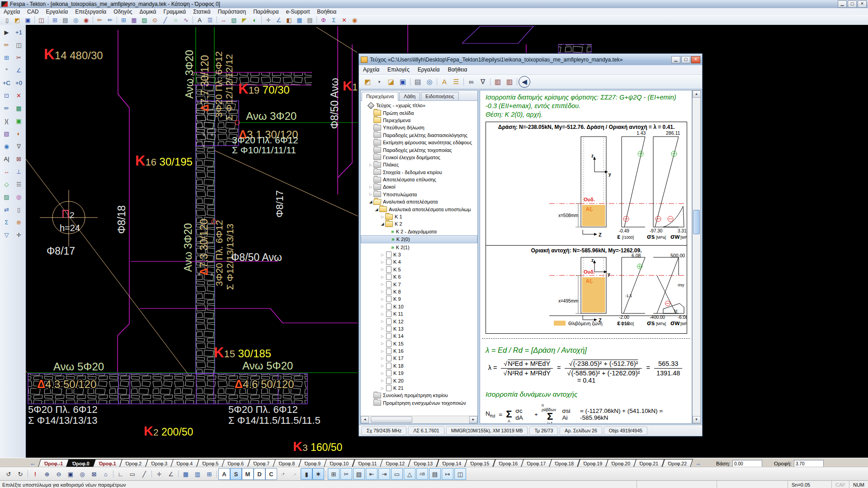 Image resolution: width=868 pixels, height=488 pixels. I want to click on expander-icon: ◢, so click(382, 224).